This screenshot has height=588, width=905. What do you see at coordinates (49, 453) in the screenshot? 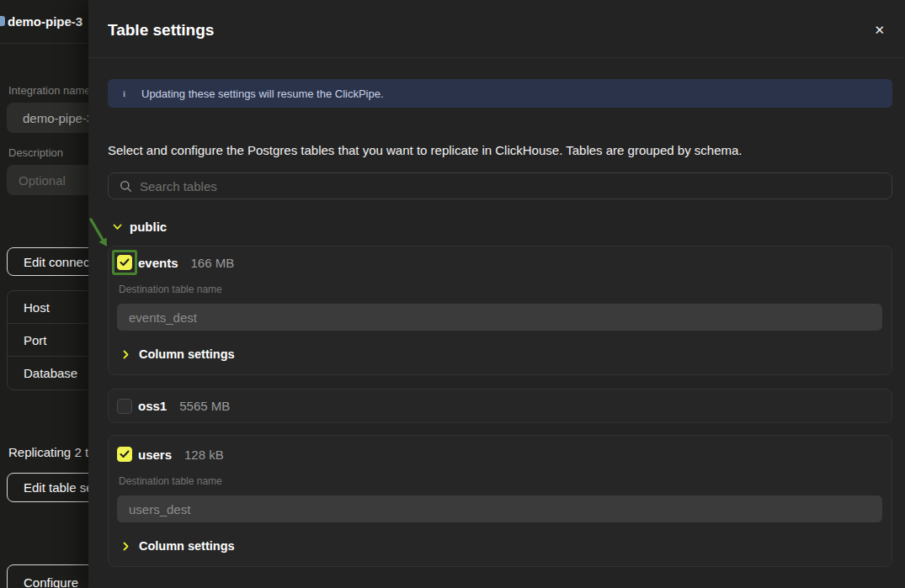
I see `replicating-status: Replicating 2 t` at bounding box center [49, 453].